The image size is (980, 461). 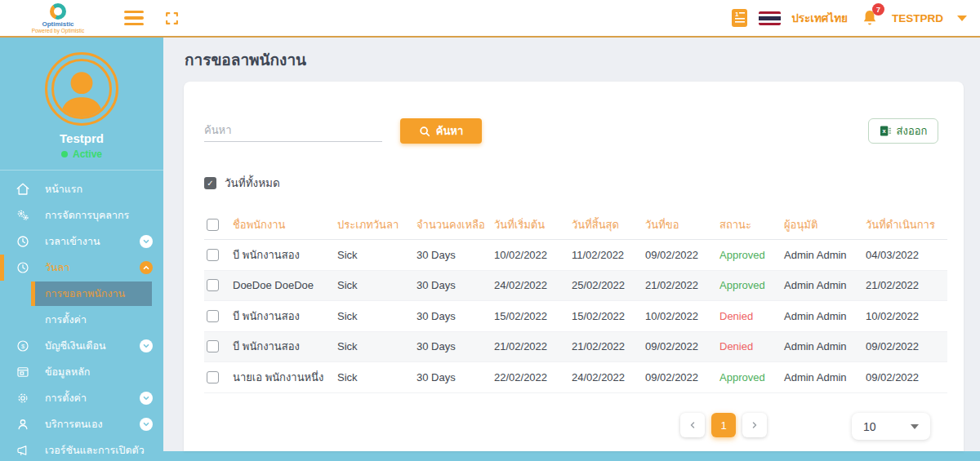 I want to click on megaphone-icon, so click(x=23, y=450).